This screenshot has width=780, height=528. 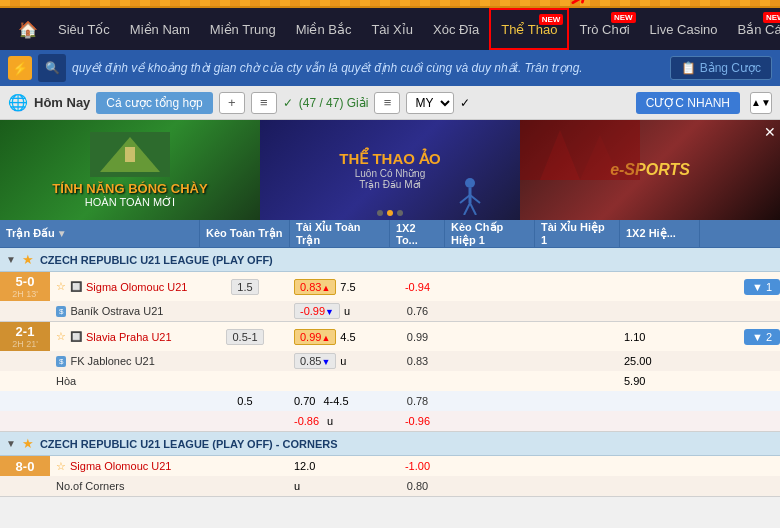 I want to click on banner-2-sub: Luôn Có NhữngTrận Đấu Mới, so click(x=390, y=179).